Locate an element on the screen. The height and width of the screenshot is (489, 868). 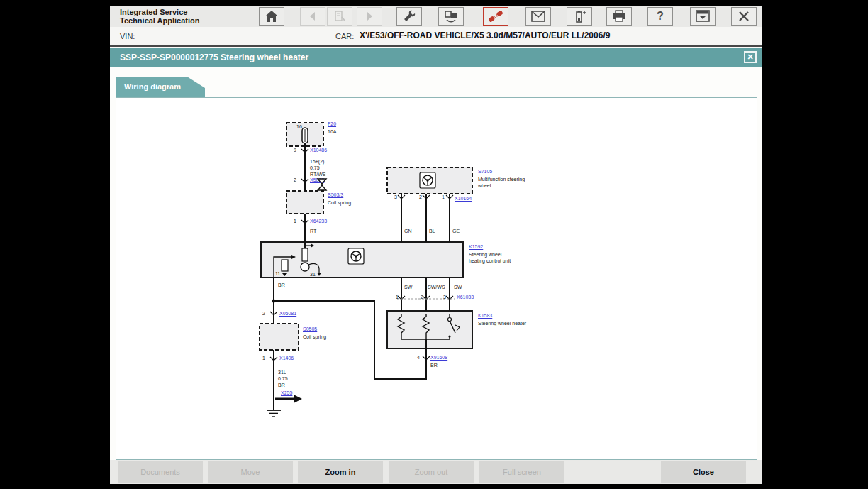
tab-wiring-diagram: Wiring diagram is located at coordinates (160, 87).